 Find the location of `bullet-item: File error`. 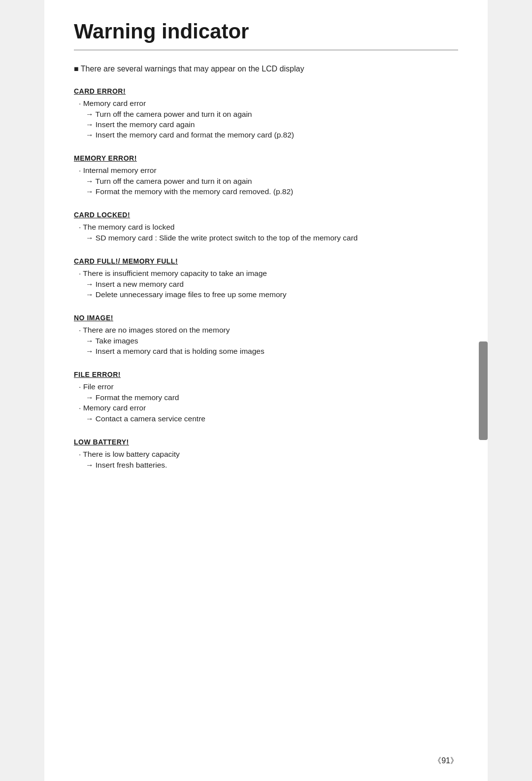

bullet-item: File error is located at coordinates (268, 387).